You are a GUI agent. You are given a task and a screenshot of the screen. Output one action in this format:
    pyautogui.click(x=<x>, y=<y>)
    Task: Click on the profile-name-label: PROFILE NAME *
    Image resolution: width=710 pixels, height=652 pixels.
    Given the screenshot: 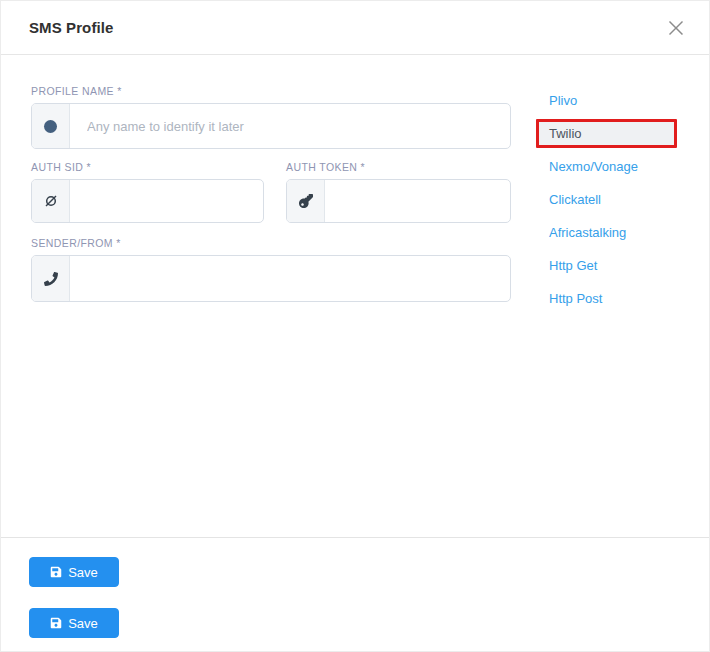 What is the action you would take?
    pyautogui.click(x=271, y=91)
    